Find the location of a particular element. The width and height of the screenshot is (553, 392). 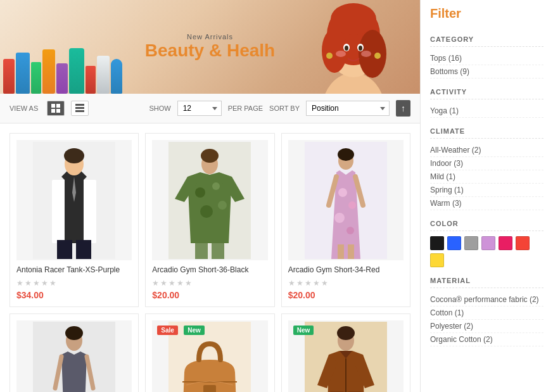

color-swatch-pink is located at coordinates (505, 243).